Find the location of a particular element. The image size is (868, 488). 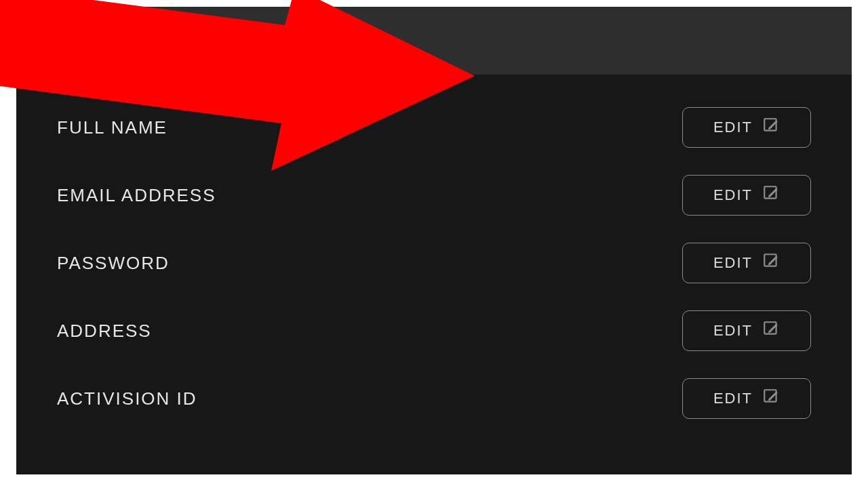

label-activision-id: ACTIVISION ID is located at coordinates (127, 399).